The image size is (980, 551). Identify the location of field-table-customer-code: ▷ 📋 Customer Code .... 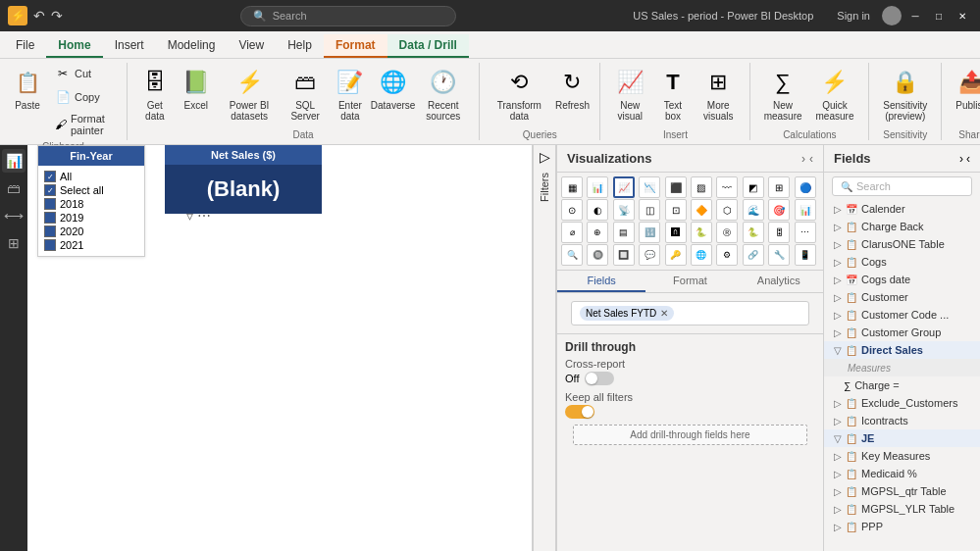
(903, 315).